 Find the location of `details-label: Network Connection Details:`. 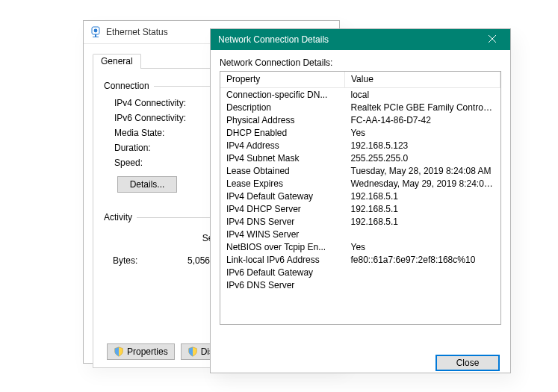

details-label: Network Connection Details: is located at coordinates (360, 64).